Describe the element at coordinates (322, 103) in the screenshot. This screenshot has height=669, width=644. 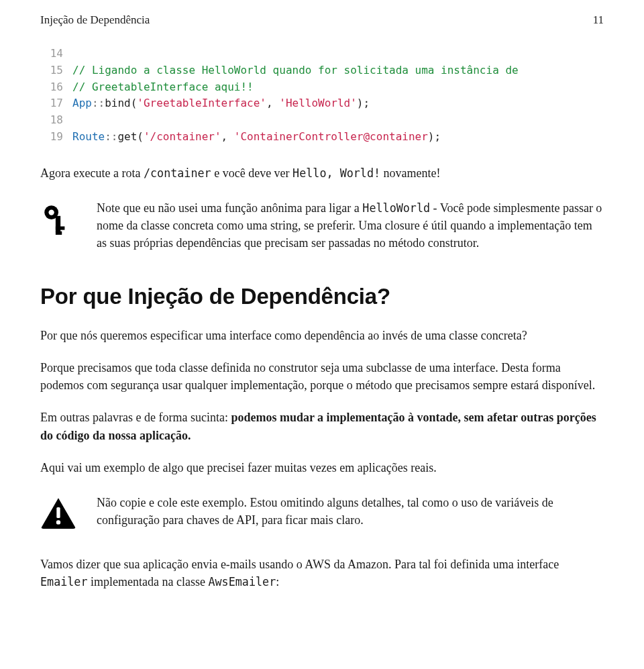
I see `code-line: 17App::bind('GreetableInterface', 'Hello…` at that location.